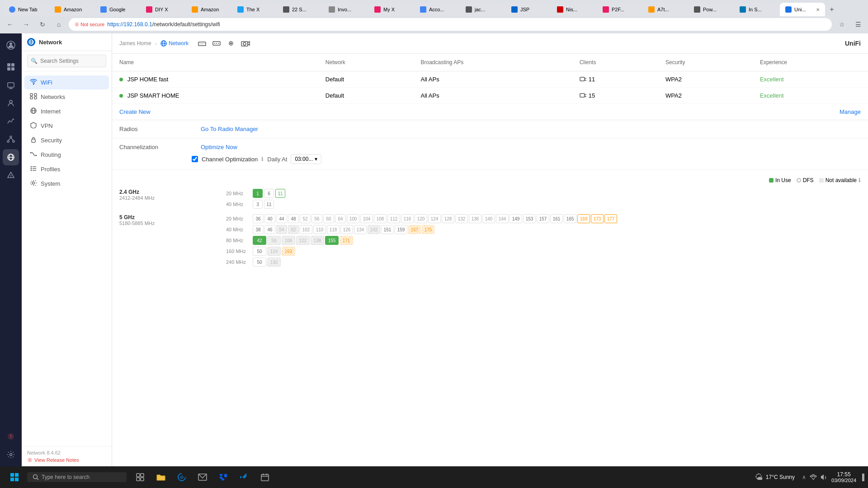 The image size is (868, 488). I want to click on channel-1: 1, so click(258, 193).